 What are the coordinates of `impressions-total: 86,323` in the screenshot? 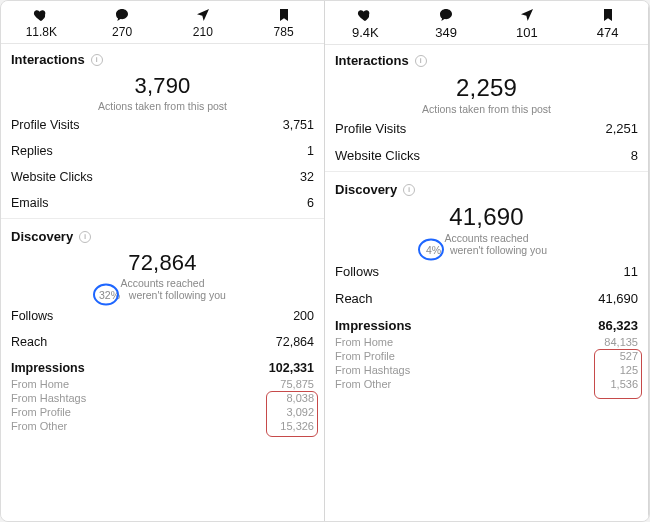 It's located at (618, 326).